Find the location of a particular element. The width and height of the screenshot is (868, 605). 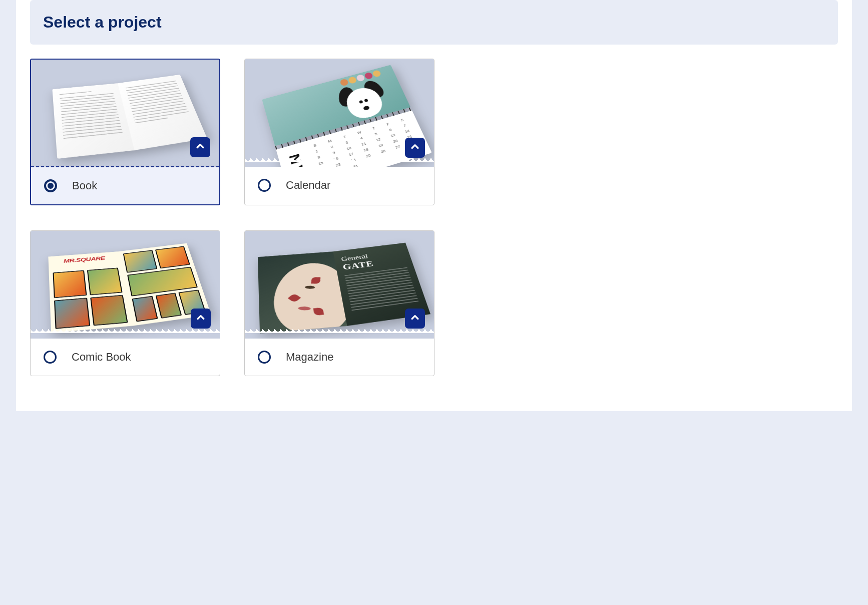

project-card-book: Book is located at coordinates (125, 132).